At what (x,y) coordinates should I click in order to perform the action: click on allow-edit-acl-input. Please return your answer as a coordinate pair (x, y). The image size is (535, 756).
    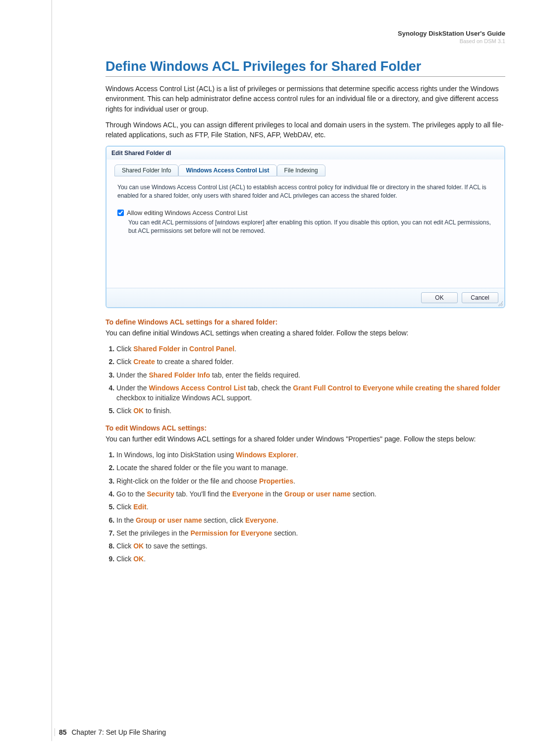
    Looking at the image, I should click on (121, 213).